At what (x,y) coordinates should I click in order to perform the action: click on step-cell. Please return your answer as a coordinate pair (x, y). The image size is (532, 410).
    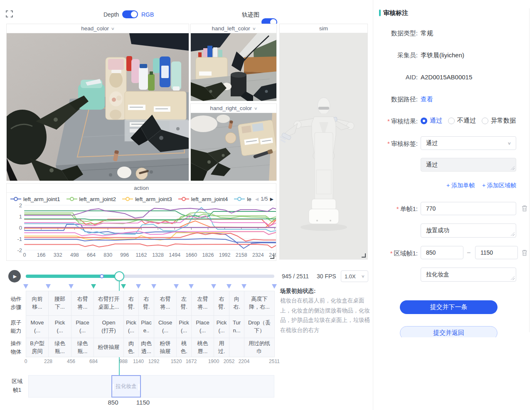
    Looking at the image, I should click on (237, 347).